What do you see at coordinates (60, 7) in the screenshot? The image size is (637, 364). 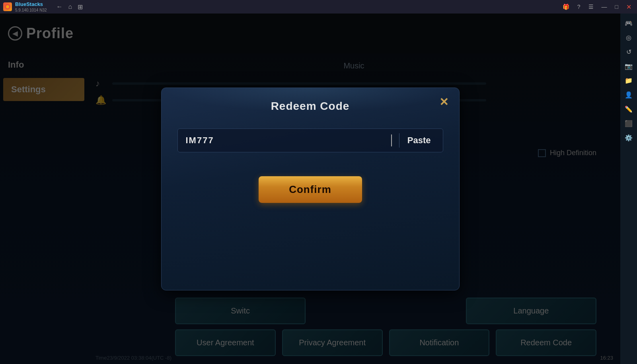 I see `back-nav-btn: ←` at bounding box center [60, 7].